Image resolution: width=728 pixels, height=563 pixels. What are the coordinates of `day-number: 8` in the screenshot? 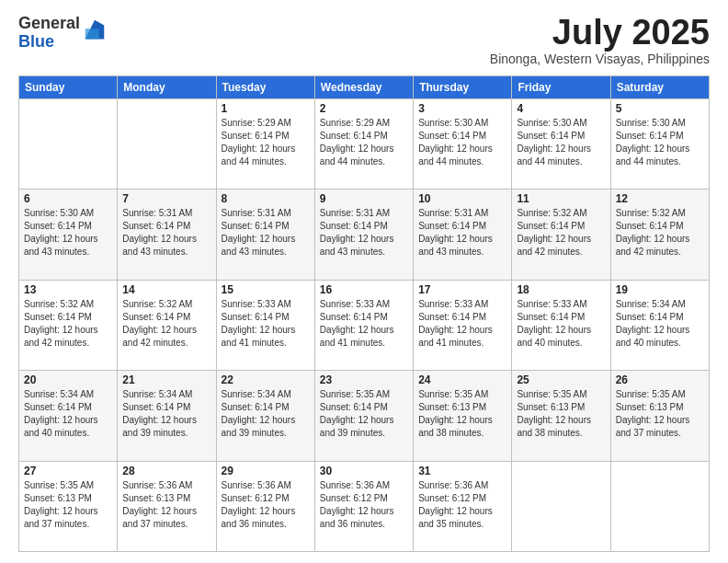 It's located at (266, 199).